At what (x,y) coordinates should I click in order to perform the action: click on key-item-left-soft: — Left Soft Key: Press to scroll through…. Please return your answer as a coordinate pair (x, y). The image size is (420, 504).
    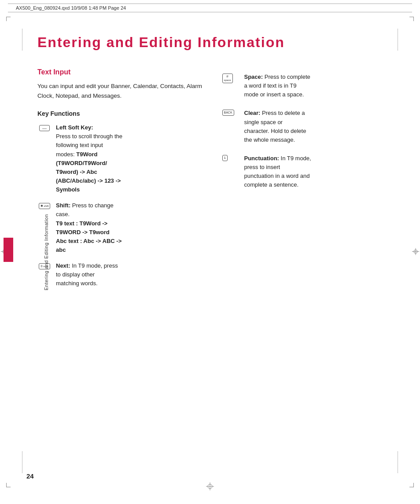
    Looking at the image, I should click on (123, 158).